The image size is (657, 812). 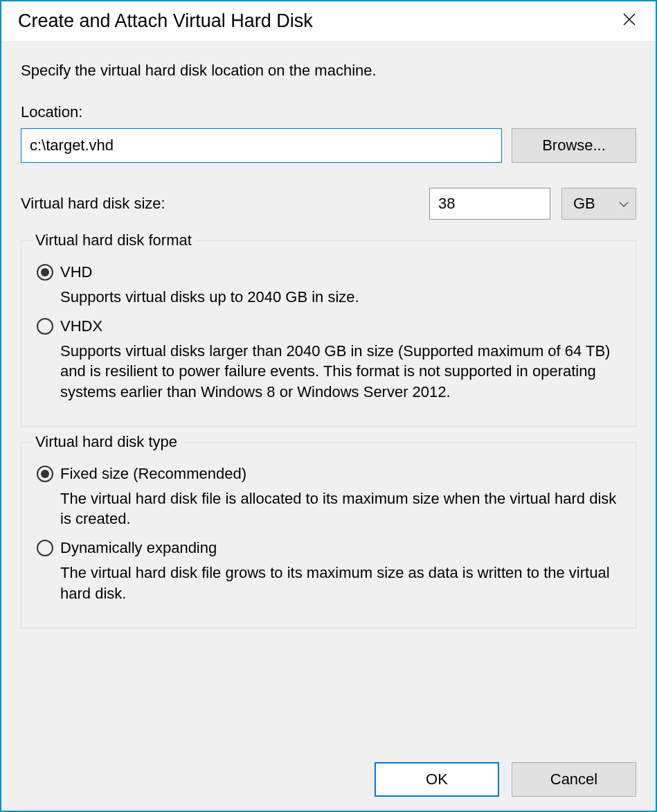 I want to click on radio-vhd-desc: Supports virtual disks up to 2040 GB in …, so click(x=341, y=297).